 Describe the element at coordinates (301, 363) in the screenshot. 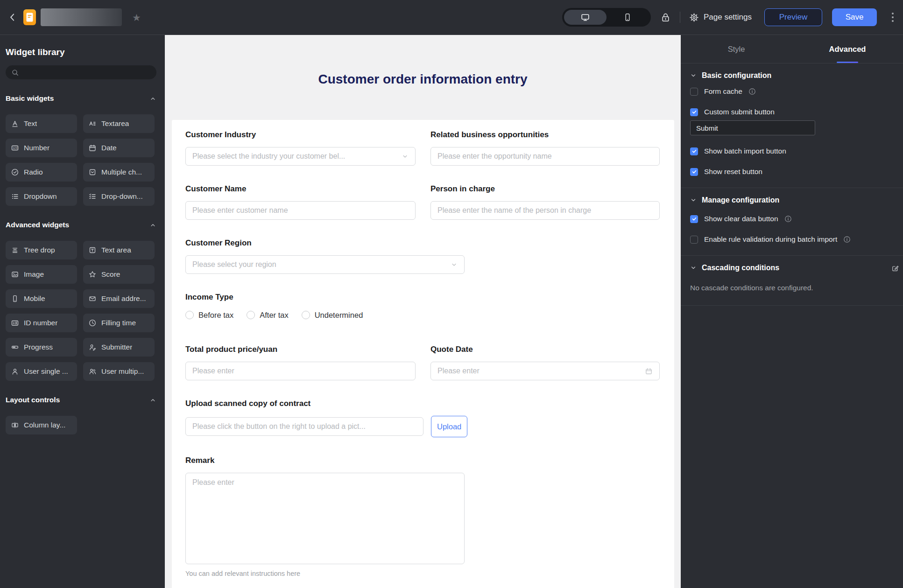

I see `field-total-price: Total product price/yuan Please enter` at that location.